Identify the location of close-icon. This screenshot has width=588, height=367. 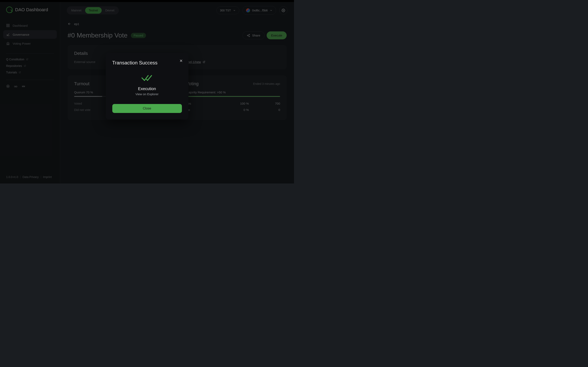
(181, 61).